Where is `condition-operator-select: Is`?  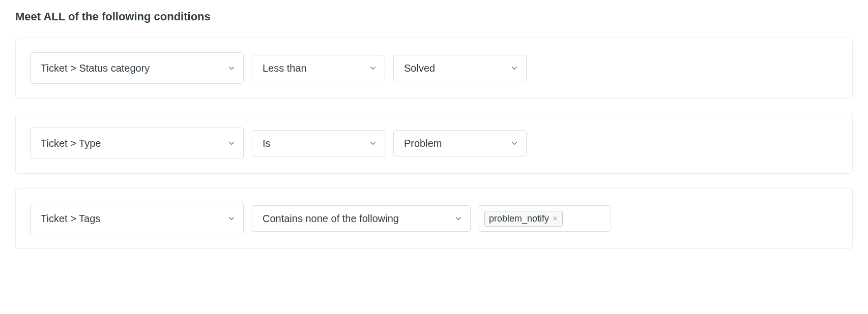
condition-operator-select: Is is located at coordinates (319, 143).